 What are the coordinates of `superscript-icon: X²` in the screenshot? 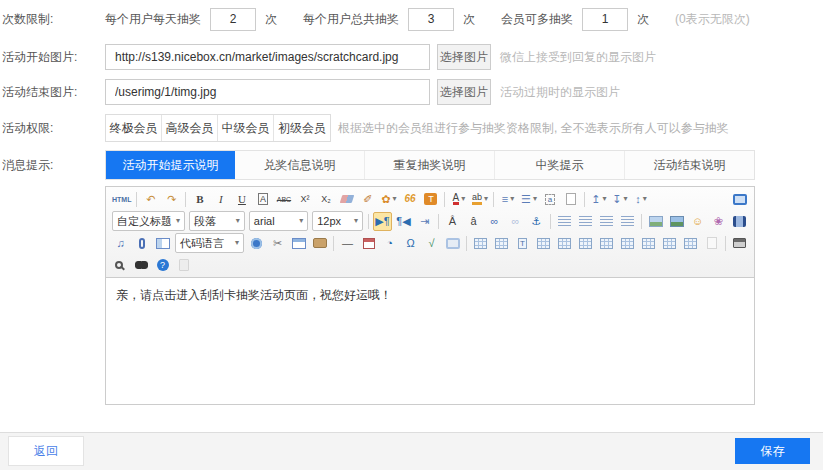 It's located at (304, 200).